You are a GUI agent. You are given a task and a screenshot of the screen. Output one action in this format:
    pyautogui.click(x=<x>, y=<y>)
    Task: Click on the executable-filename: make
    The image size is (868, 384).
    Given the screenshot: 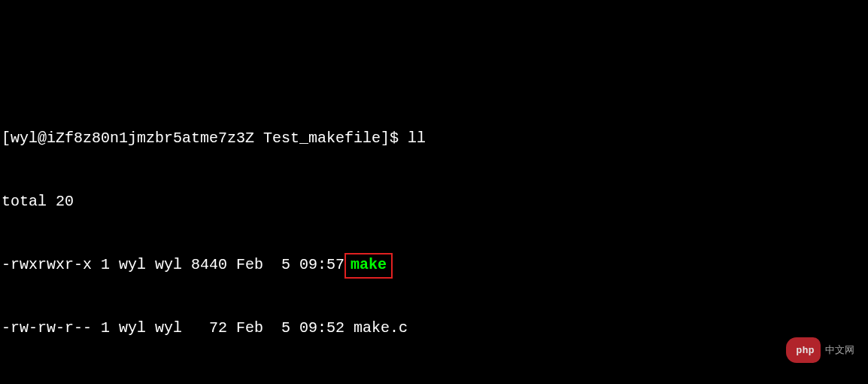 What is the action you would take?
    pyautogui.click(x=369, y=265)
    